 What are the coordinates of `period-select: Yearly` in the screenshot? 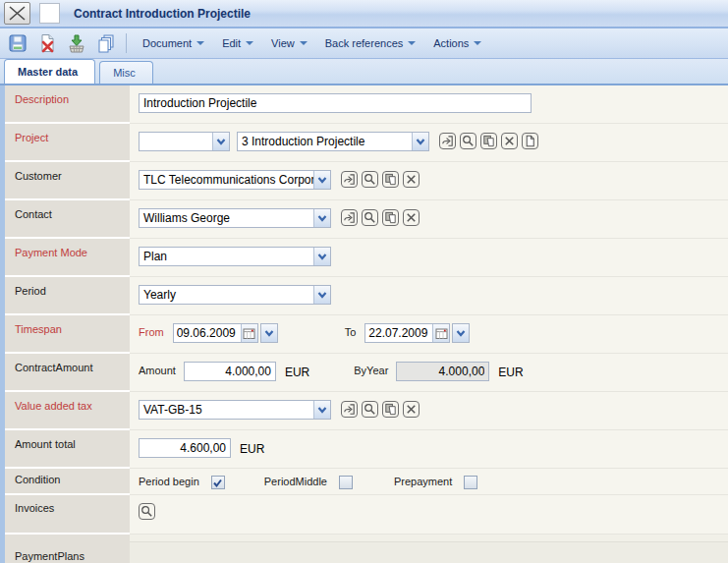 It's located at (235, 295).